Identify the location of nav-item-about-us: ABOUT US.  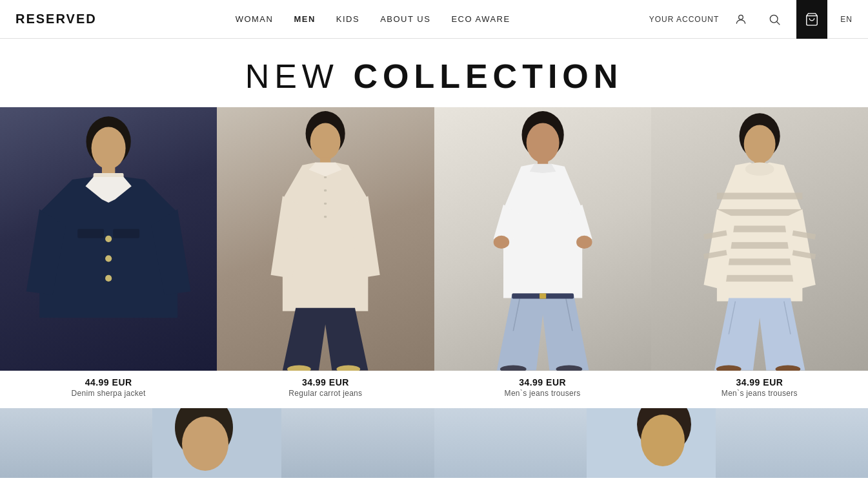
(405, 19).